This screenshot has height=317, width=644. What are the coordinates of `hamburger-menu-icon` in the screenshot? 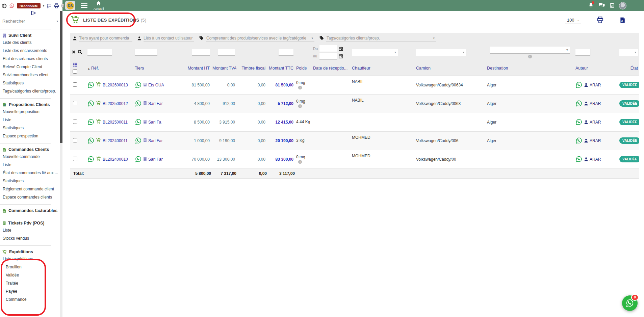 It's located at (84, 6).